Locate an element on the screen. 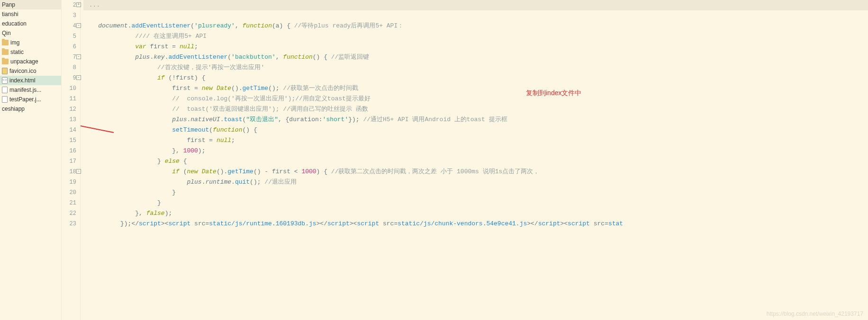 This screenshot has width=868, height=320. code-line: document.addEventListener('plusready', f… is located at coordinates (476, 26).